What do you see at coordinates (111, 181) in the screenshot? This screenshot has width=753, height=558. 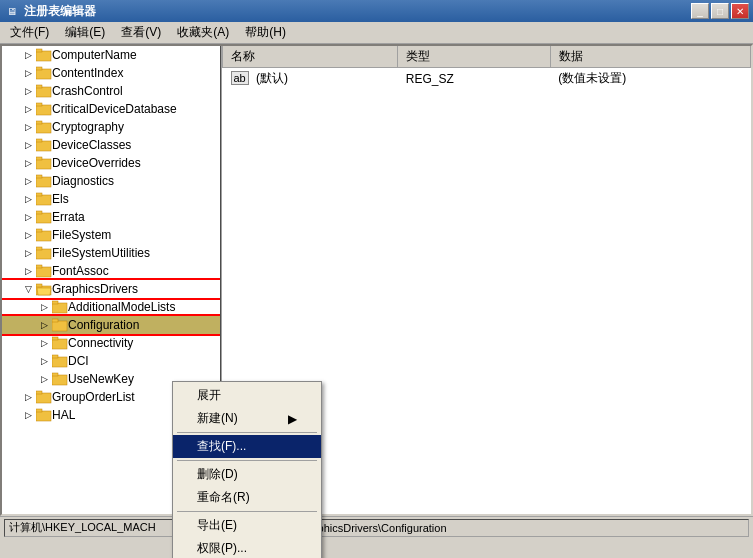 I see `tree-item-diagnostics: ▷ Diagnostics` at bounding box center [111, 181].